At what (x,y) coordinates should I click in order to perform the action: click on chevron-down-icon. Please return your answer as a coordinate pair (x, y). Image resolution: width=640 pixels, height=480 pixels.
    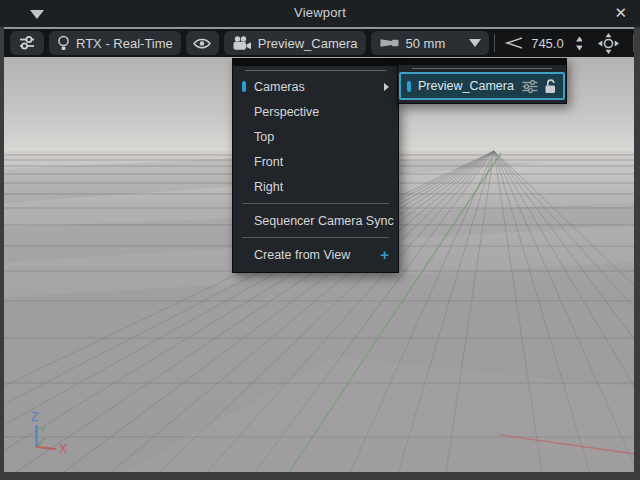
    Looking at the image, I should click on (475, 43).